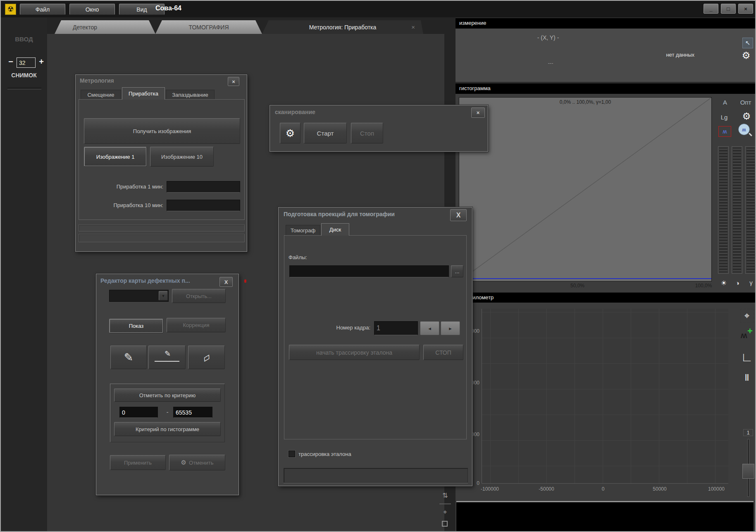 This screenshot has height=532, width=756. Describe the element at coordinates (746, 103) in the screenshot. I see `mode-opt-toggle: Опт` at that location.